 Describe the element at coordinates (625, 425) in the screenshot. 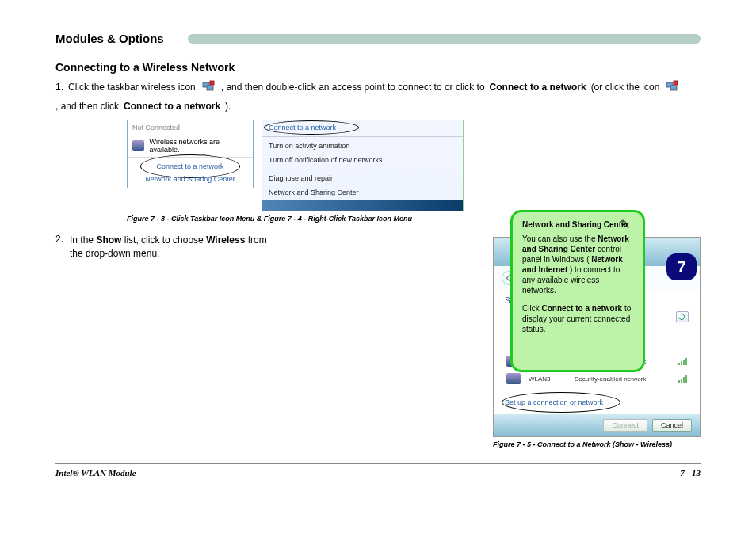

I see `connect-button: Connect` at that location.